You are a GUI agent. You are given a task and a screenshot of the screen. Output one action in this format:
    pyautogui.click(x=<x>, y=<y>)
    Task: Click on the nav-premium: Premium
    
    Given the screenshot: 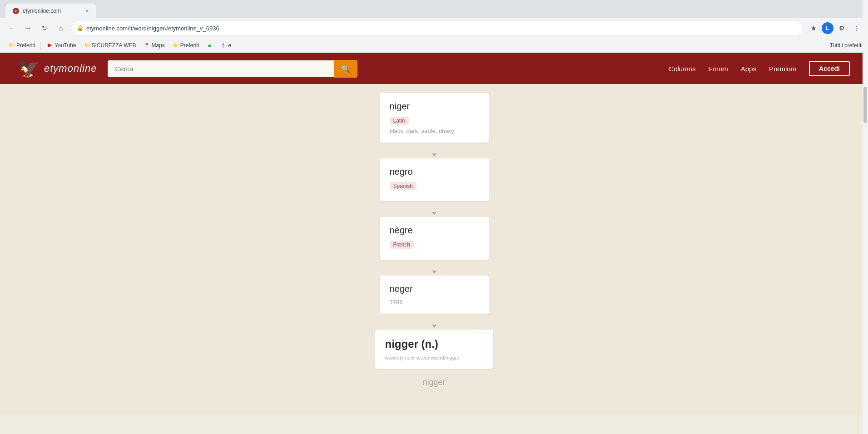 What is the action you would take?
    pyautogui.click(x=783, y=69)
    